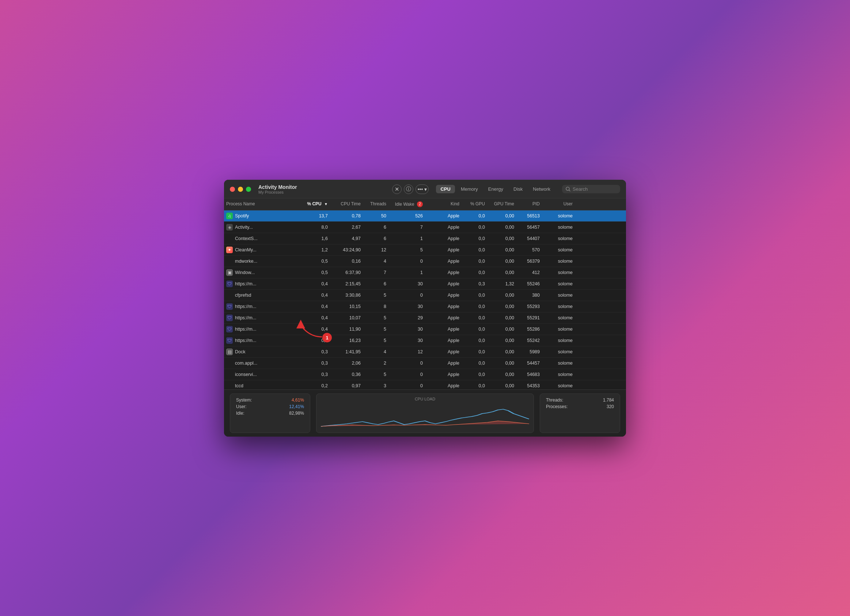 The height and width of the screenshot is (616, 850). What do you see at coordinates (346, 375) in the screenshot?
I see `cell-cputime: 0,36` at bounding box center [346, 375].